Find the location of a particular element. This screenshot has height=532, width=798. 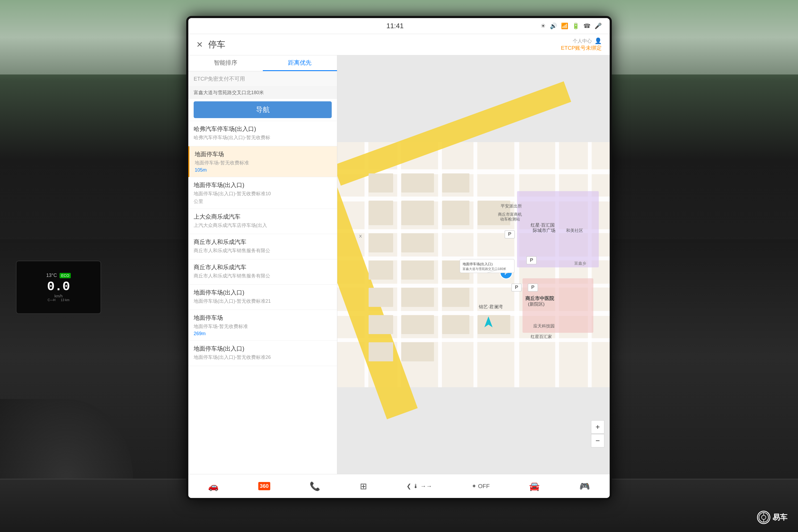

zoom-out-button: − is located at coordinates (598, 441).